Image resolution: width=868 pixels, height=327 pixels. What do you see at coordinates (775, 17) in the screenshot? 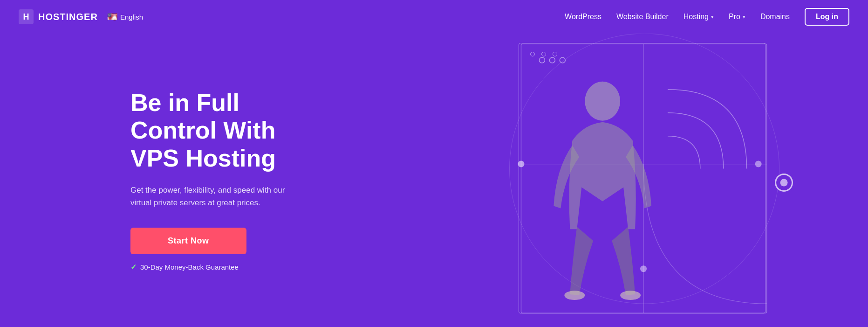
I see `nav-domains: Domains` at bounding box center [775, 17].